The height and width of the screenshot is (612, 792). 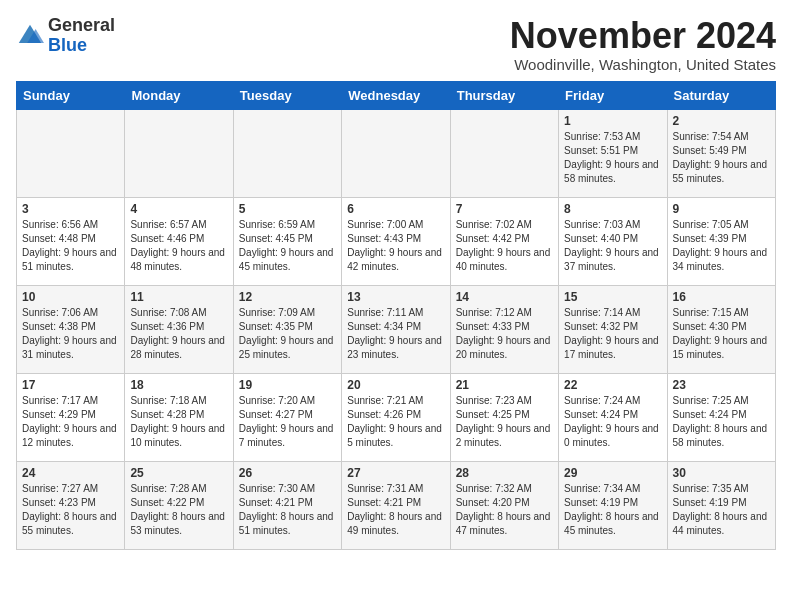 I want to click on day-number: 7, so click(x=504, y=209).